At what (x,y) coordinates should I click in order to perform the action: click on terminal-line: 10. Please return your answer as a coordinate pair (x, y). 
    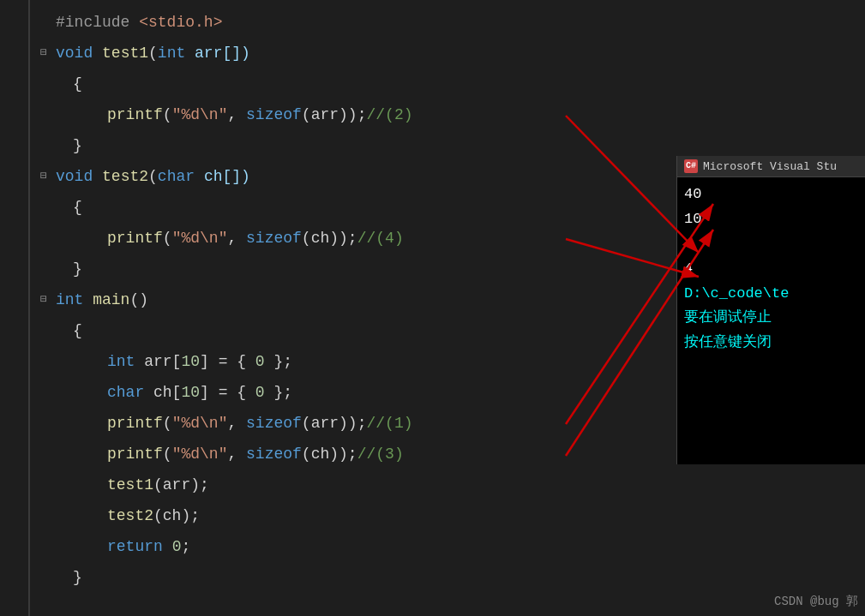
    Looking at the image, I should click on (772, 219).